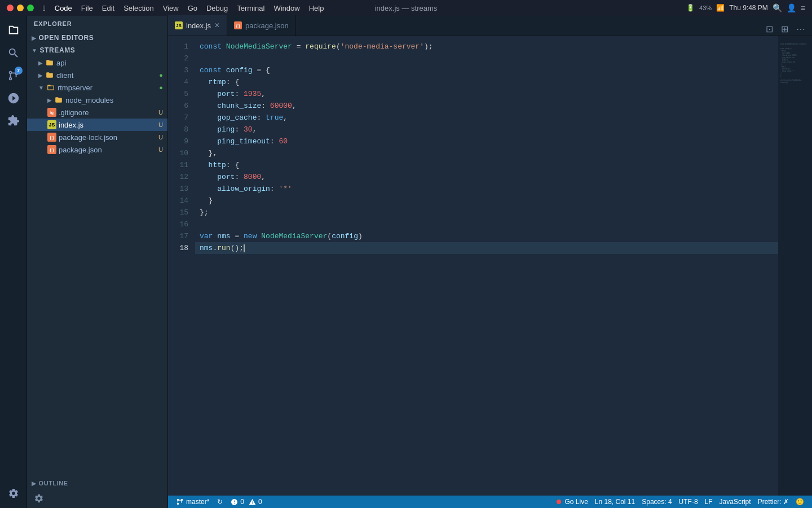 Image resolution: width=812 pixels, height=508 pixels. I want to click on minimize-button, so click(20, 8).